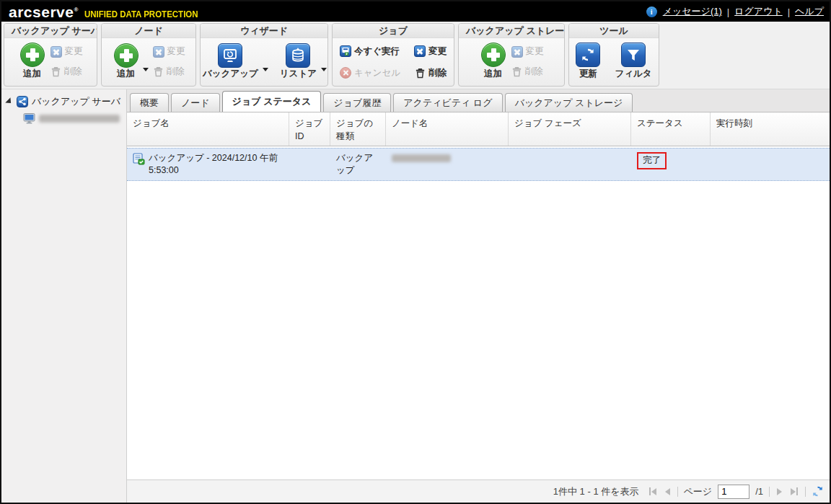 The width and height of the screenshot is (831, 504). What do you see at coordinates (64, 296) in the screenshot?
I see `navigation-tree: バックアップ サーバ` at bounding box center [64, 296].